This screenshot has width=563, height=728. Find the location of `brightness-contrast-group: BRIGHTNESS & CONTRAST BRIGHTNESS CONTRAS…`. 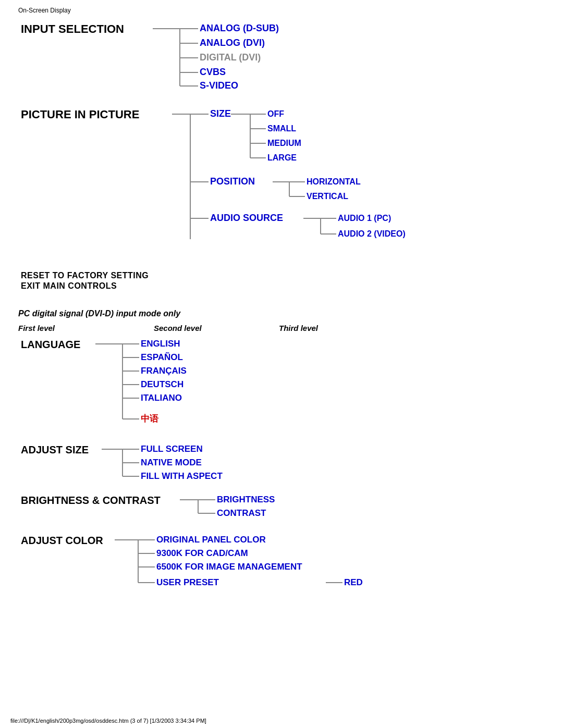

brightness-contrast-group: BRIGHTNESS & CONTRAST BRIGHTNESS CONTRAS… is located at coordinates (282, 512).